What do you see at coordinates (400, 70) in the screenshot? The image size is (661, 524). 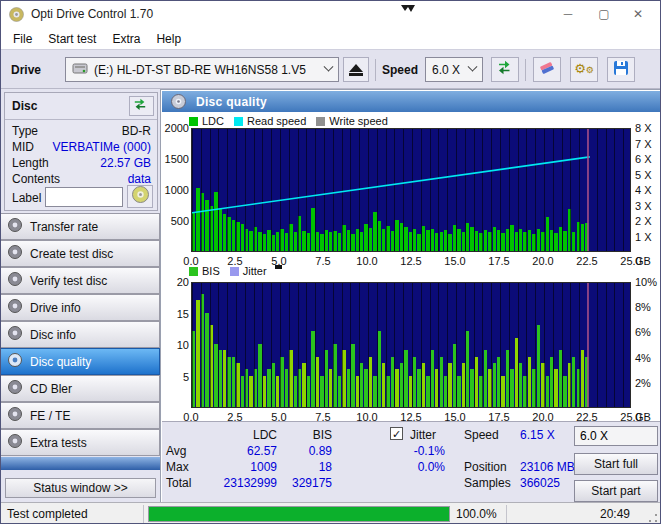 I see `speed-label: Speed` at bounding box center [400, 70].